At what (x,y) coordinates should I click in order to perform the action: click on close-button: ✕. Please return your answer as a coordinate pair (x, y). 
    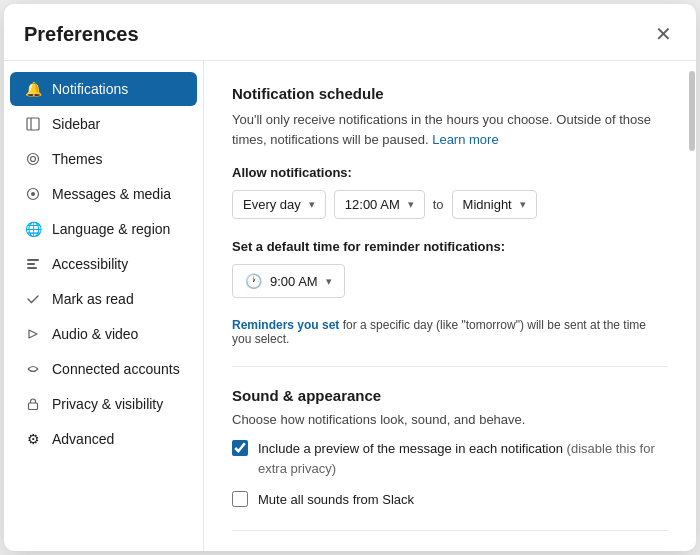
    Looking at the image, I should click on (664, 34).